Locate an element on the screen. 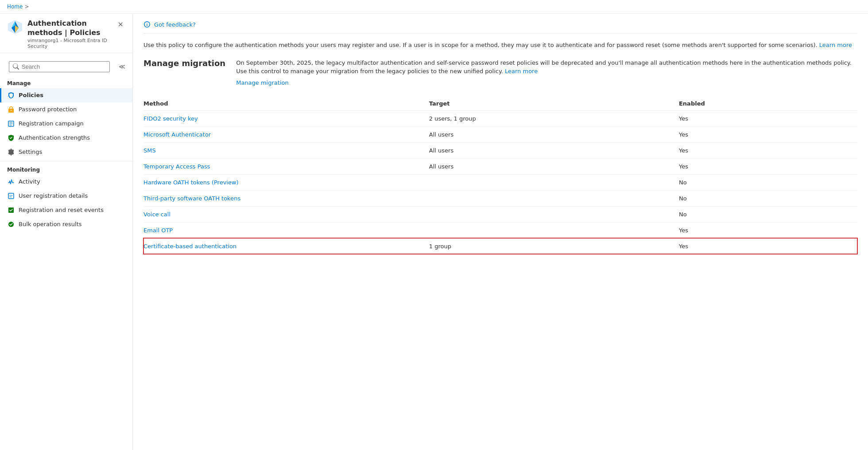  search-input is located at coordinates (64, 67).